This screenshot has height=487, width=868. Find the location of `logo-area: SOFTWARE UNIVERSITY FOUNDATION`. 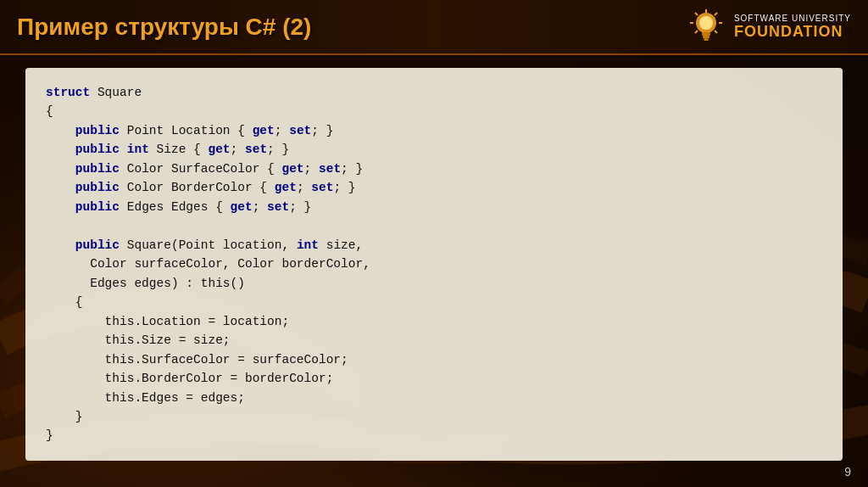

logo-area: SOFTWARE UNIVERSITY FOUNDATION is located at coordinates (768, 27).